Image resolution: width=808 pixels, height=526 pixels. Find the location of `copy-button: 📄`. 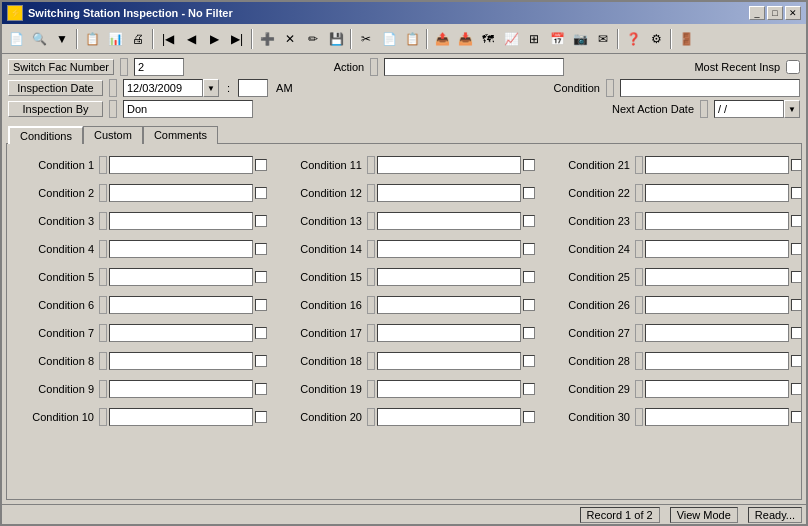

copy-button: 📄 is located at coordinates (389, 39).